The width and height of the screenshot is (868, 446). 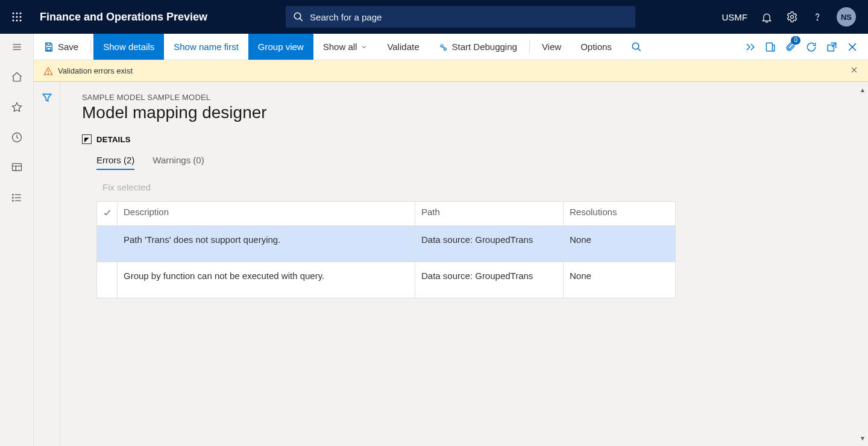 What do you see at coordinates (459, 98) in the screenshot?
I see `breadcrumb: SAMPLE MODEL SAMPLE MODEL` at bounding box center [459, 98].